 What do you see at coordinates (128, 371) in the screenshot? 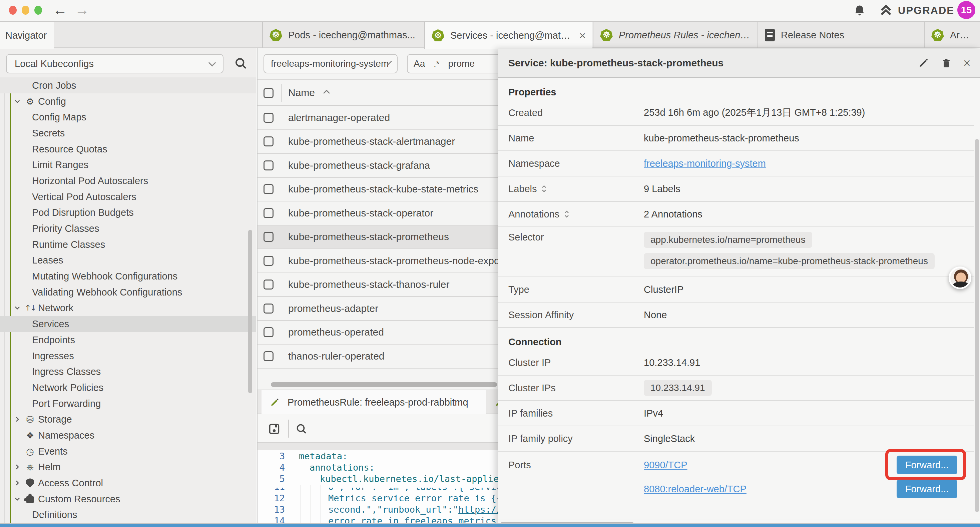
I see `sidebar-item-ingress-classes: Ingress Classes` at bounding box center [128, 371].